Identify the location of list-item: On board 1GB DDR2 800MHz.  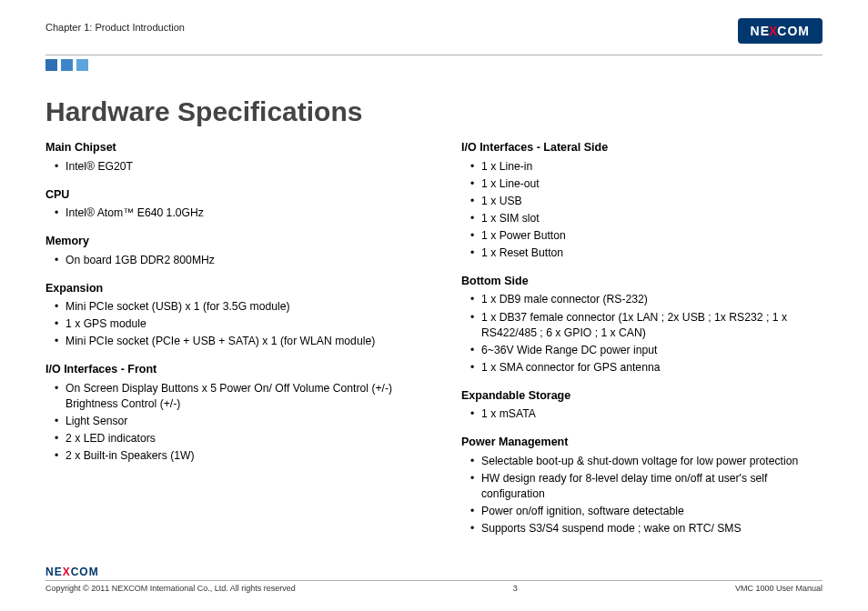
(231, 260).